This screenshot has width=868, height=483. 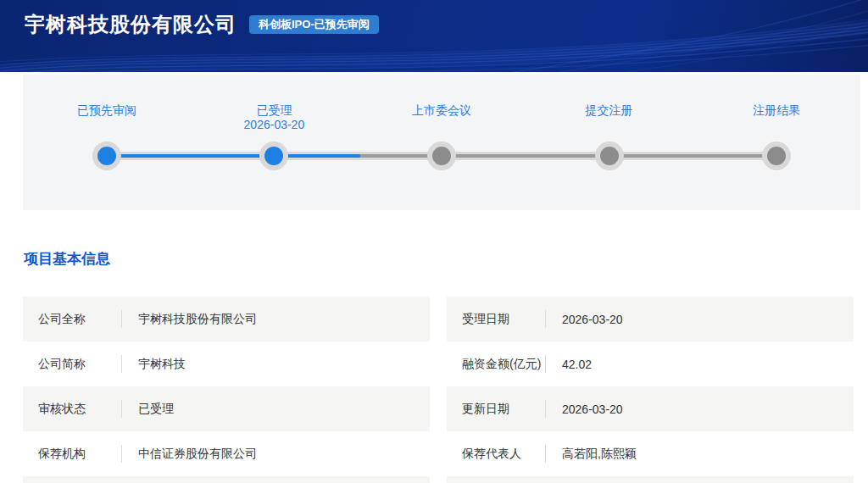 What do you see at coordinates (226, 408) in the screenshot?
I see `table-row: 审核状态 已受理` at bounding box center [226, 408].